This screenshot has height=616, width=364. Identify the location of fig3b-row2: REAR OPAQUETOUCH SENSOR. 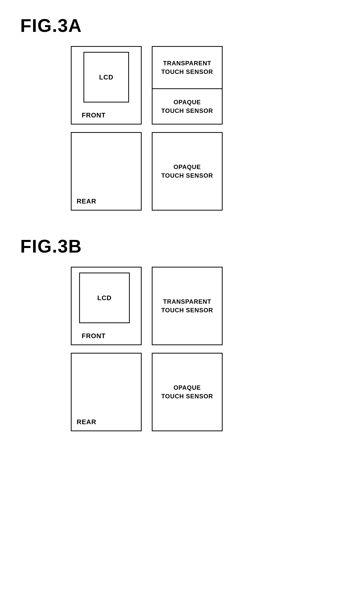
(147, 392).